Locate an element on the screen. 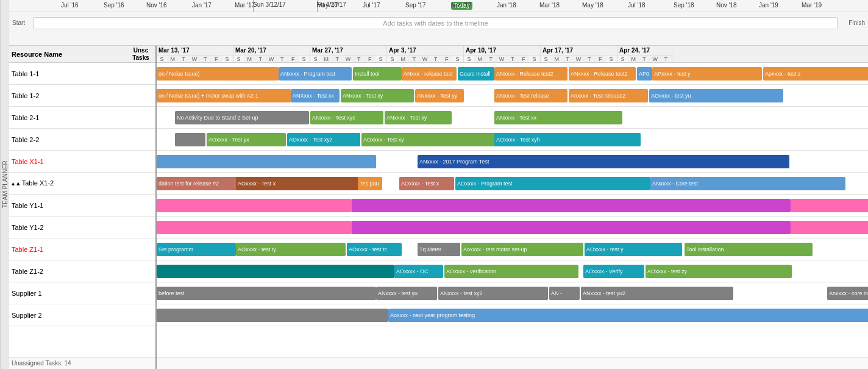 The width and height of the screenshot is (868, 369). task-bar-row10-4: ANxxxx - test yu2 is located at coordinates (657, 293).